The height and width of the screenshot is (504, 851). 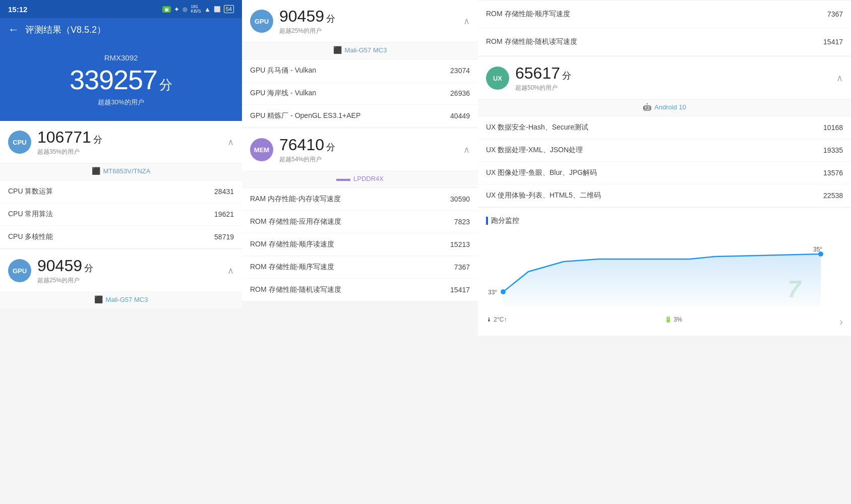 What do you see at coordinates (96, 171) in the screenshot?
I see `cpu-chip-icon: ⬛` at bounding box center [96, 171].